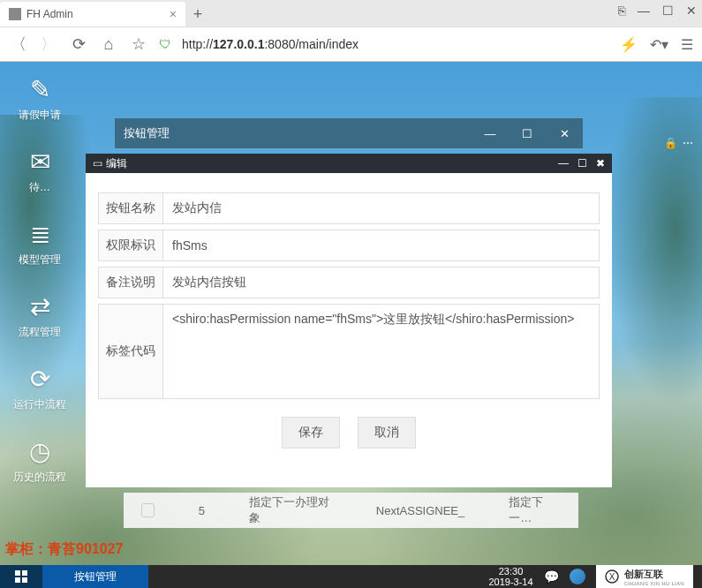 This screenshot has height=588, width=702. Describe the element at coordinates (381, 245) in the screenshot. I see `permission-input` at that location.